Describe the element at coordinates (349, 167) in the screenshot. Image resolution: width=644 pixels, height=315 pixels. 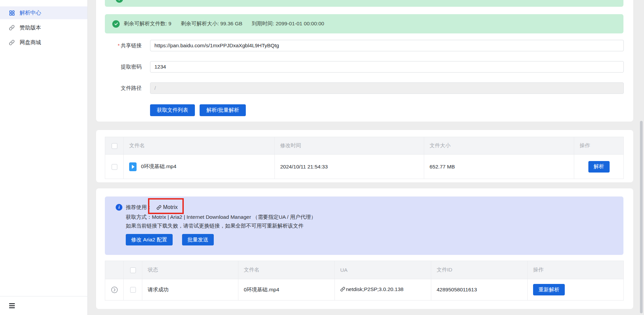
I see `file-modified-time: 2024/10/11 21:54:33` at that location.